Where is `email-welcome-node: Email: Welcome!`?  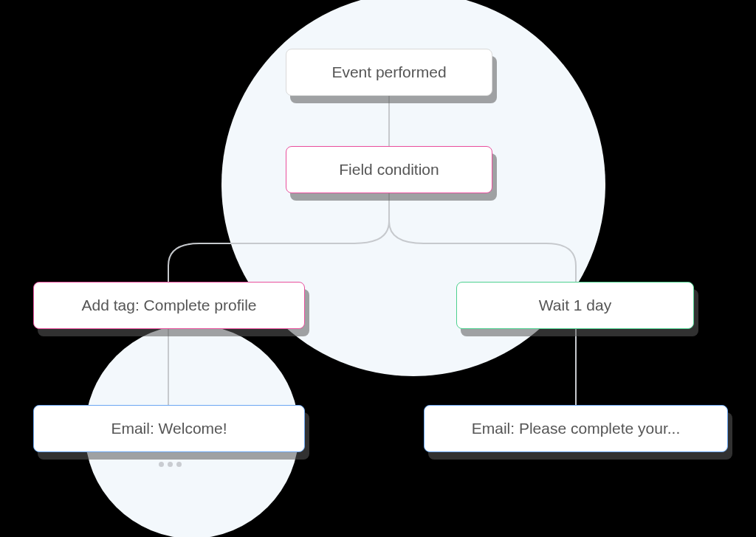 email-welcome-node: Email: Welcome! is located at coordinates (169, 429).